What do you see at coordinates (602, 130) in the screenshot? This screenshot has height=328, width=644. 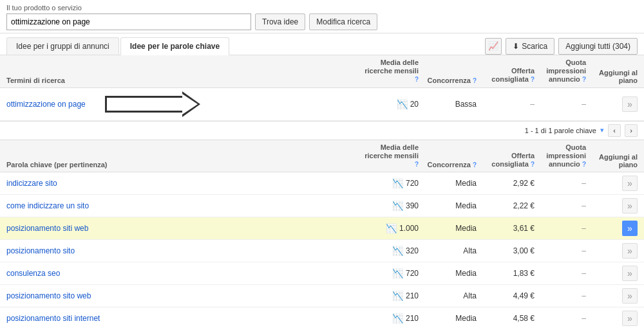 I see `filter-icon: ▾` at bounding box center [602, 130].